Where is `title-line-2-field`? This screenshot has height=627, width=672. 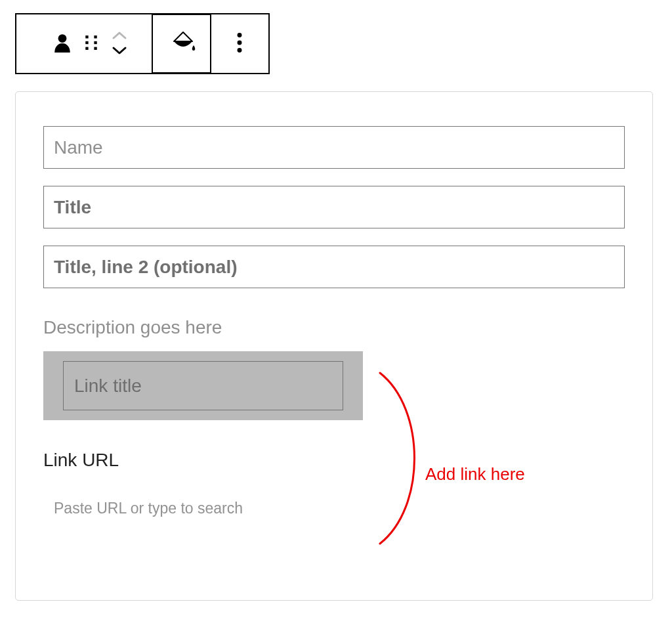
title-line-2-field is located at coordinates (334, 267).